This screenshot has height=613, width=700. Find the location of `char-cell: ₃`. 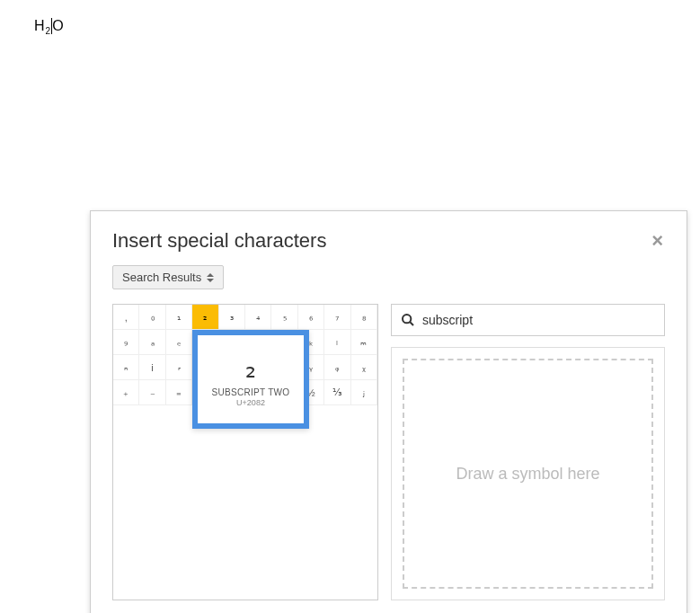

char-cell: ₃ is located at coordinates (232, 317).